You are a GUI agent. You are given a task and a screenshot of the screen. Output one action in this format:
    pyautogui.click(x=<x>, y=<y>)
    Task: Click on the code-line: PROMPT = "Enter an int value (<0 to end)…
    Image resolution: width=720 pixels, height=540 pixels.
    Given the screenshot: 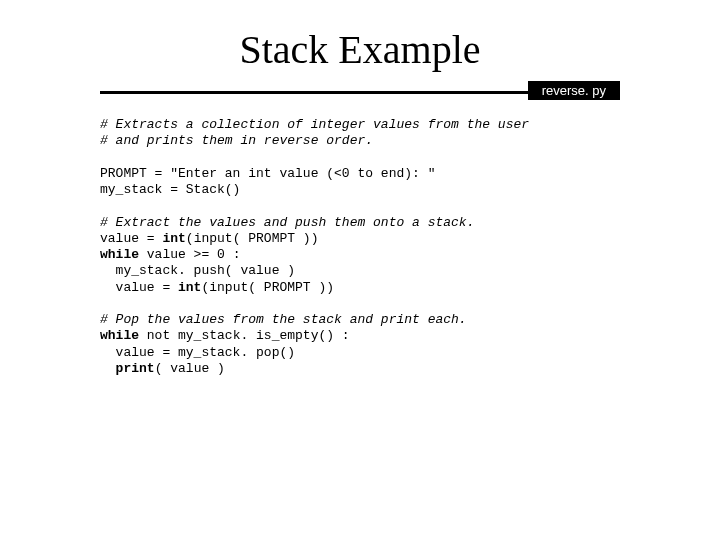 What is the action you would take?
    pyautogui.click(x=268, y=174)
    